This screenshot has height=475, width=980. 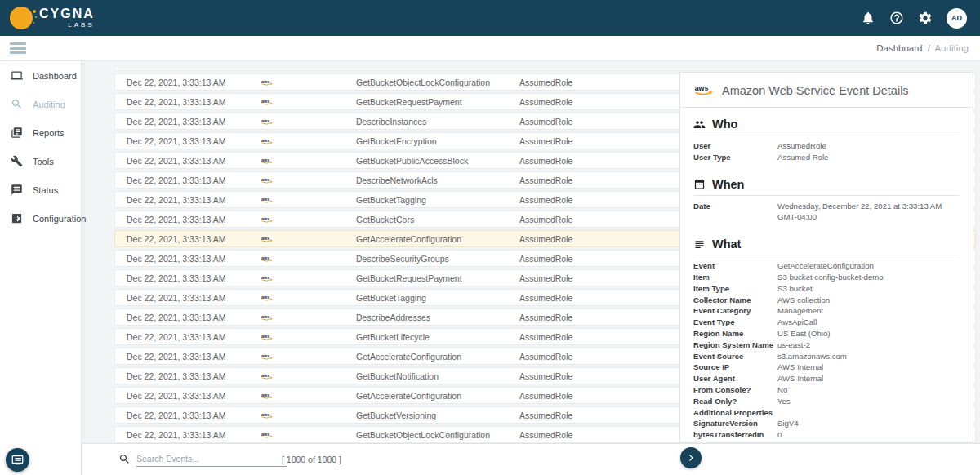 What do you see at coordinates (18, 48) in the screenshot?
I see `menu-icon` at bounding box center [18, 48].